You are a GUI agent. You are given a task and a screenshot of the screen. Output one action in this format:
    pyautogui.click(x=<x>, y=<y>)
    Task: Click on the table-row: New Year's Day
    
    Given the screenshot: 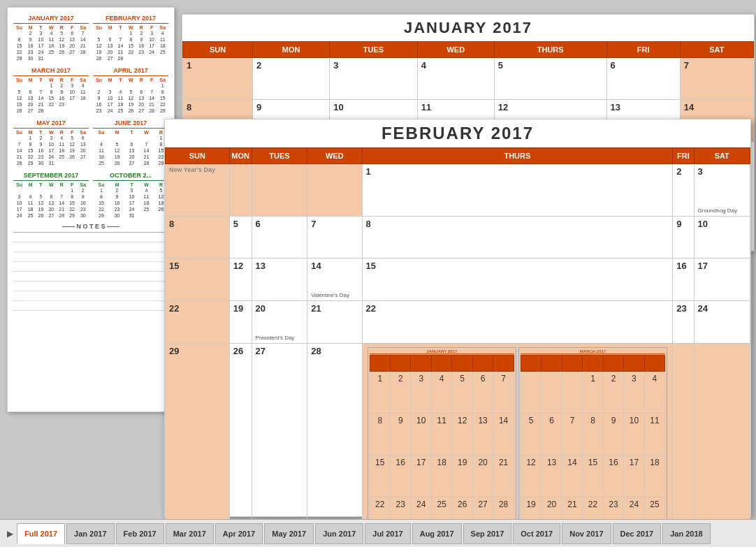 What is the action you would take?
    pyautogui.click(x=198, y=190)
    